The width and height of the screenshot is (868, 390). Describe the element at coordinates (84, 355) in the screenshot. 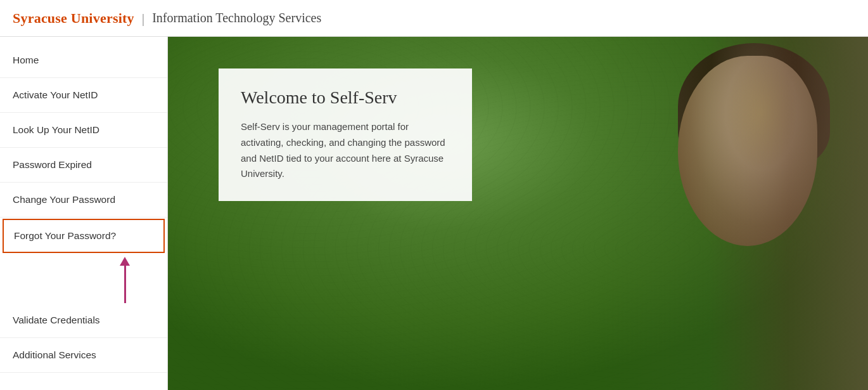

I see `sidebar-item-additional-services: Additional Services` at that location.